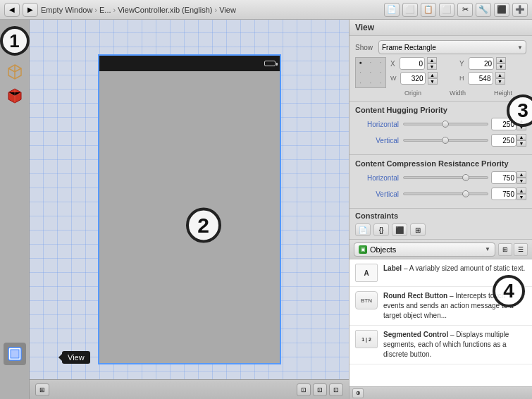 The image size is (532, 399). I want to click on canvas-view-btn-3: ⊡, so click(336, 390).